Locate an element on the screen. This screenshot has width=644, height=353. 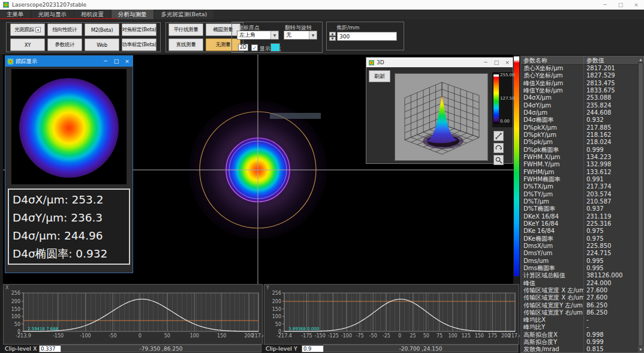
scrollbar-thumb is located at coordinates (640, 204).